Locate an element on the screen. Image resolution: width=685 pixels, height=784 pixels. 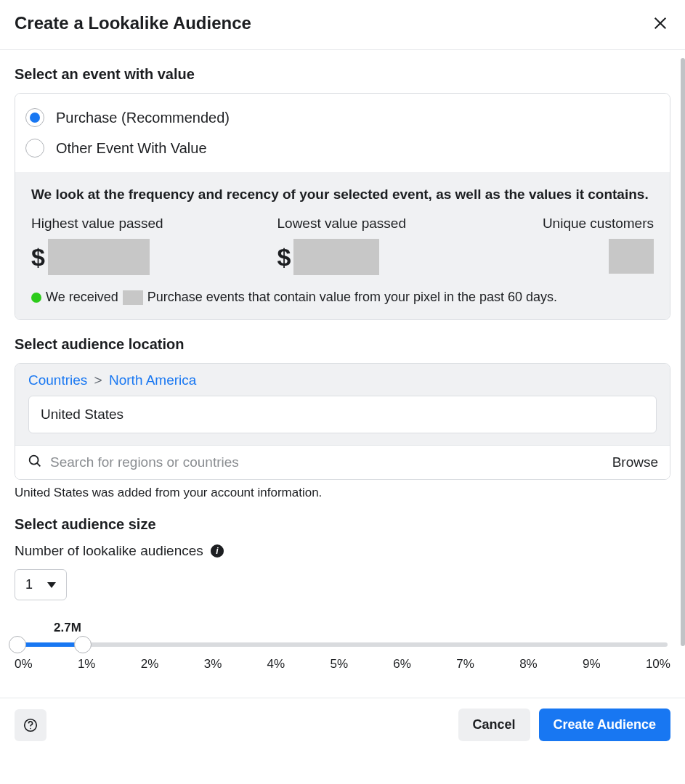
num-audiences-select: 1 is located at coordinates (41, 585).